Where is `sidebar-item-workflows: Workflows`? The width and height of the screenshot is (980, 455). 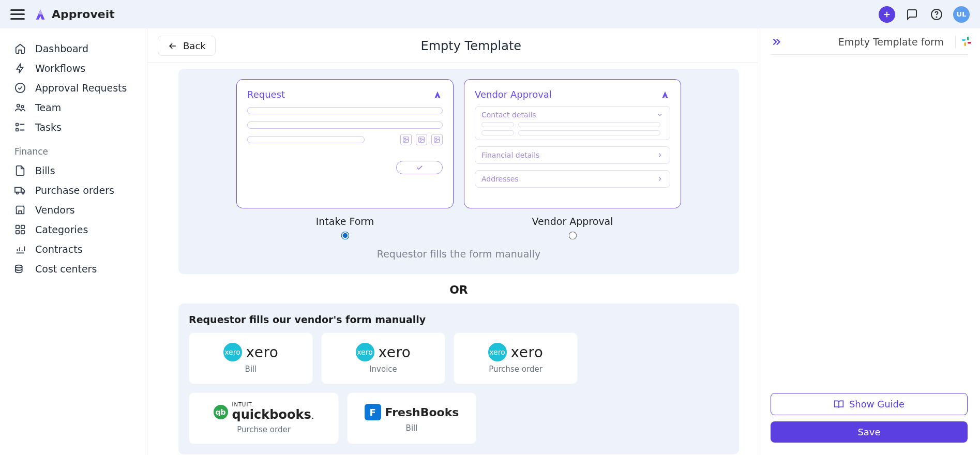
sidebar-item-workflows: Workflows is located at coordinates (73, 68).